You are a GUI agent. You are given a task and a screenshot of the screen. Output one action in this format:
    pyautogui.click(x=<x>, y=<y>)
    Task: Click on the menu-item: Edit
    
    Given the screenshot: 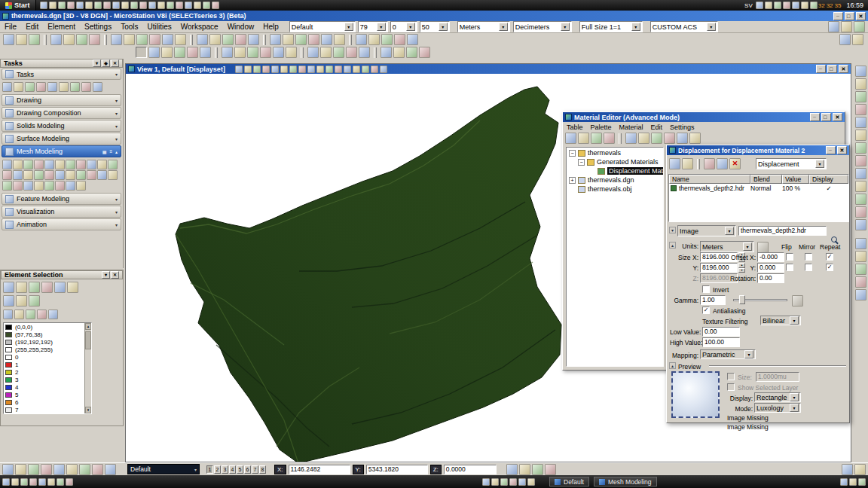 What is the action you would take?
    pyautogui.click(x=657, y=127)
    